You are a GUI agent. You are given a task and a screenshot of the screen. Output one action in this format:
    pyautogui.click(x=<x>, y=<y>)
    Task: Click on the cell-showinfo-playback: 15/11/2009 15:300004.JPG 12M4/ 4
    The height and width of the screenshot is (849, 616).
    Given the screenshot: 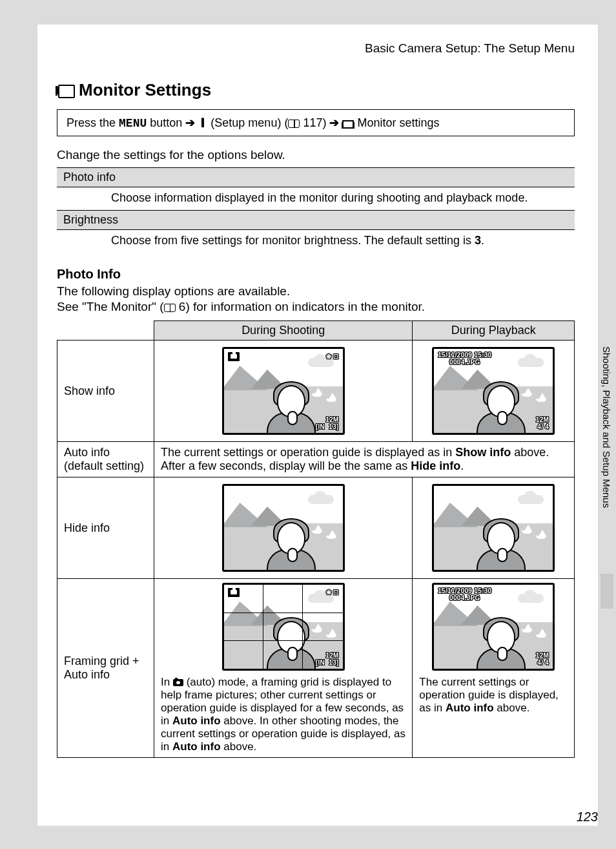 What is the action you would take?
    pyautogui.click(x=493, y=392)
    